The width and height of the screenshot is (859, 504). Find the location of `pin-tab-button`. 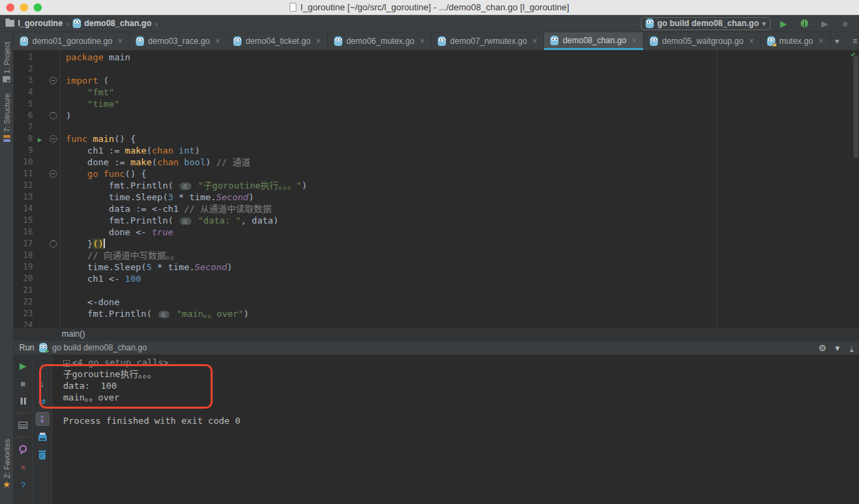

pin-tab-button is located at coordinates (23, 449).